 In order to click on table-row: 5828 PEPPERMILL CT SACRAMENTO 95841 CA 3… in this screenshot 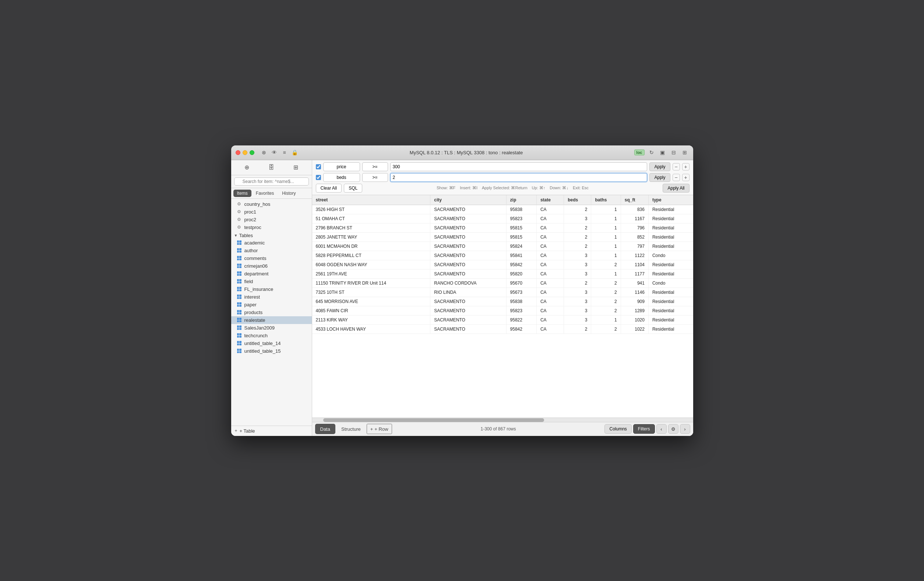, I will do `click(503, 255)`.